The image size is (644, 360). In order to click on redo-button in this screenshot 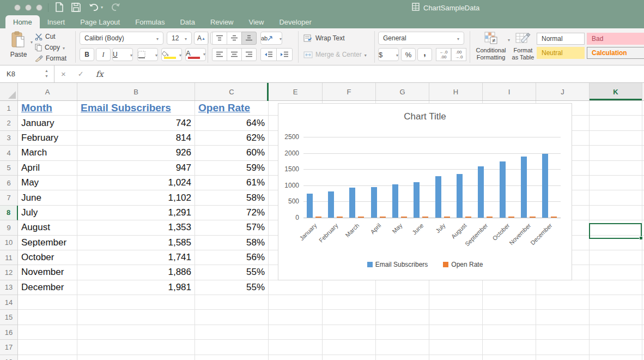, I will do `click(116, 7)`.